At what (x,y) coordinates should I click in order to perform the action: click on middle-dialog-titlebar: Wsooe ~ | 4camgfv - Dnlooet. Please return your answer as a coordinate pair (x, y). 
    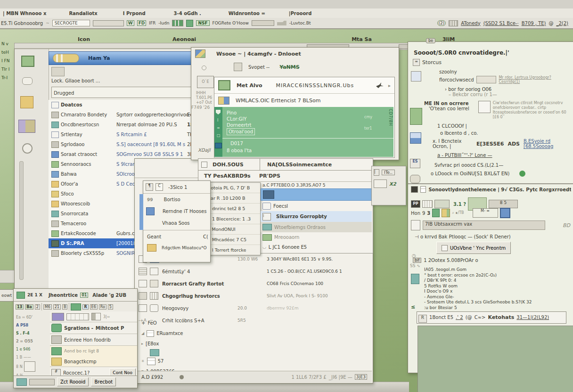
    Looking at the image, I should click on (295, 54).